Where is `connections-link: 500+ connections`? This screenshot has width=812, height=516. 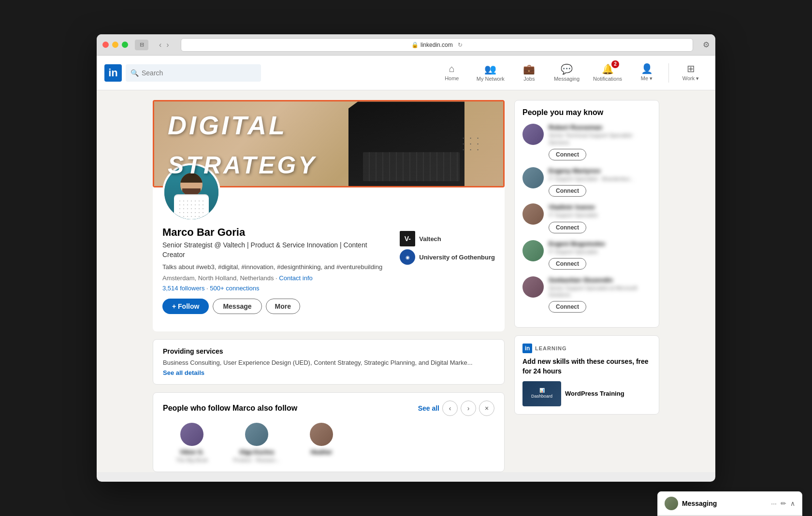
connections-link: 500+ connections is located at coordinates (234, 288).